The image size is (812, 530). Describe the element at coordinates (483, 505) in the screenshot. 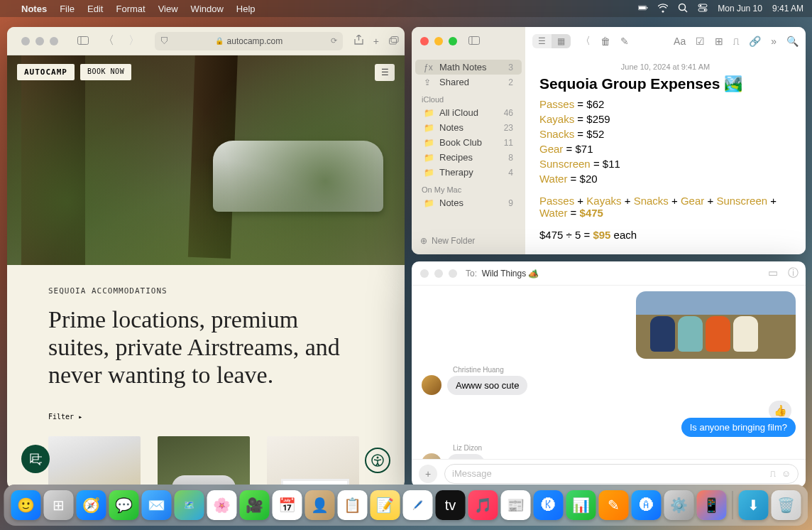

I see `dock-app-music: 🎵` at that location.